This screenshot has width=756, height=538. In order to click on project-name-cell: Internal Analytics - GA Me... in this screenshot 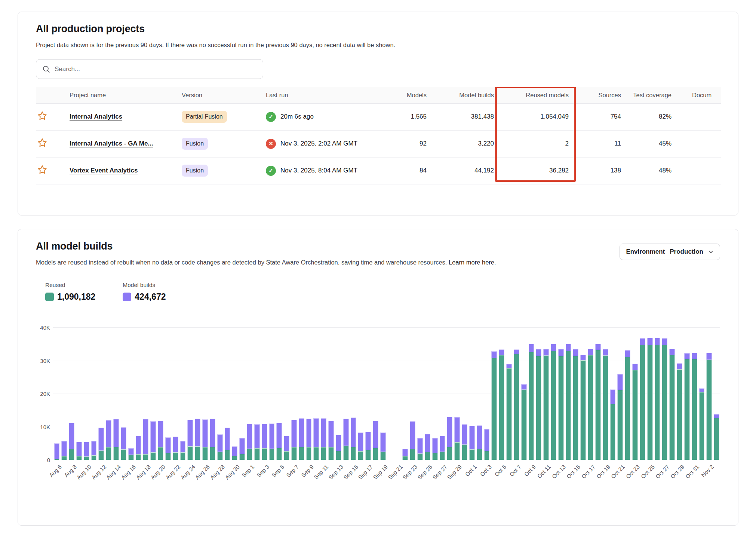, I will do `click(126, 144)`.